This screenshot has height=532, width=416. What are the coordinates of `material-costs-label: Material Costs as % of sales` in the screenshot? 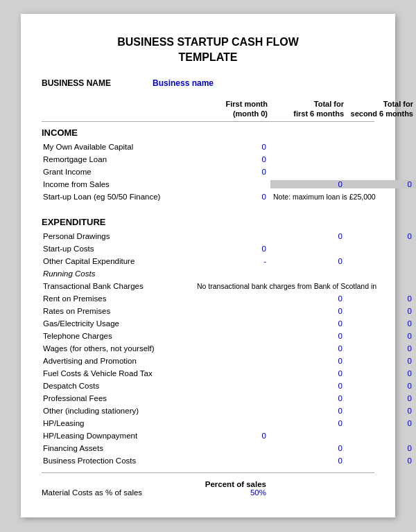 It's located at (118, 493).